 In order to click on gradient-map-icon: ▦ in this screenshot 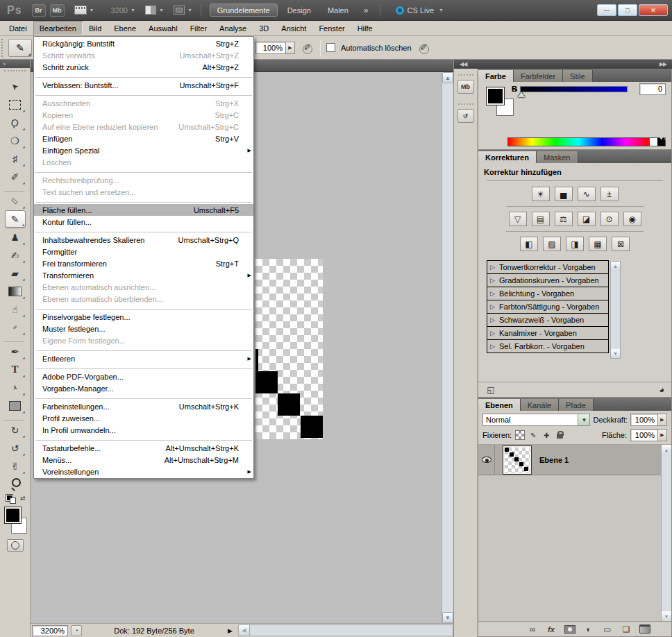, I will do `click(598, 244)`.